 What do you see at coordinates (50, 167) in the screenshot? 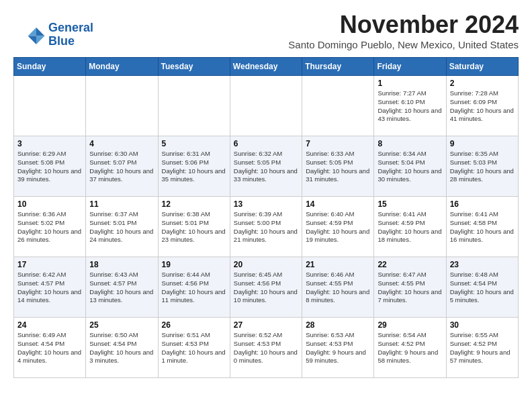
I see `cell-info: Sunrise: 6:29 AM Sunset: 5:08 PM Dayligh…` at bounding box center [50, 167].